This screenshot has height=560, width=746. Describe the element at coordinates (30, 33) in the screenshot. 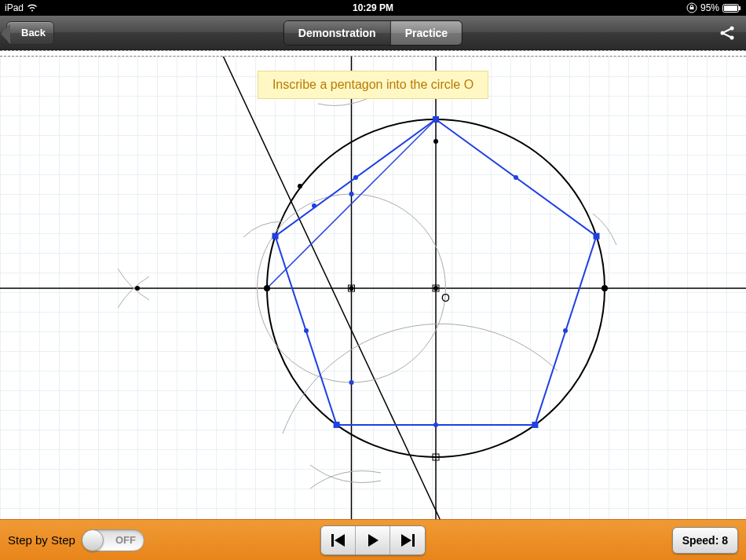

I see `back-button: Back` at that location.